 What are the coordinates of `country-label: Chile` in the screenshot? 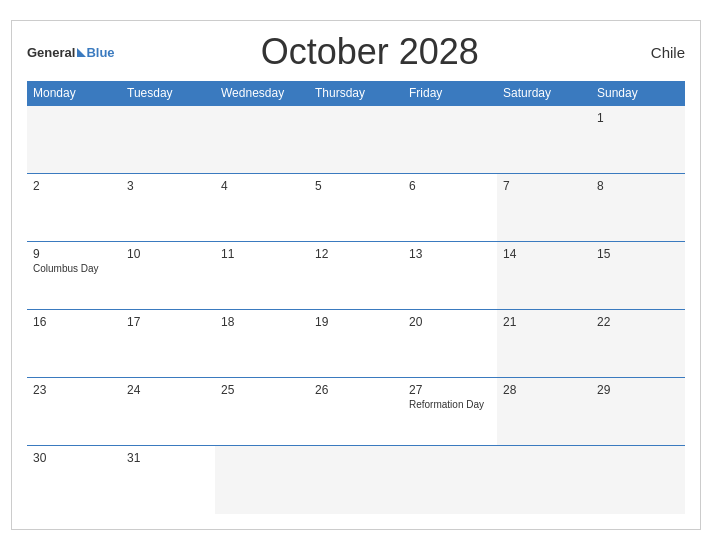 It's located at (655, 52).